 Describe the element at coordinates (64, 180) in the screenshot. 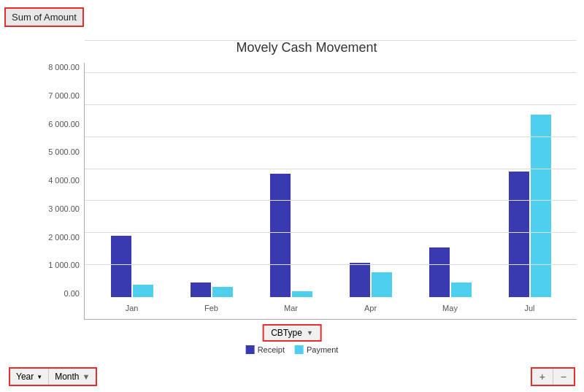

I see `y-axis-label: 4 000.00` at that location.